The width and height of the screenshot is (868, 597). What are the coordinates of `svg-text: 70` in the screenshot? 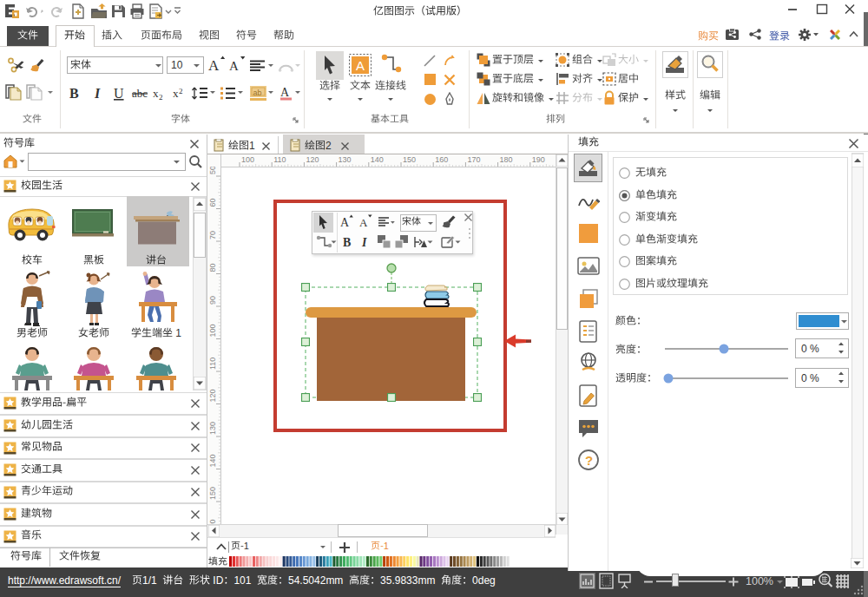 It's located at (213, 235).